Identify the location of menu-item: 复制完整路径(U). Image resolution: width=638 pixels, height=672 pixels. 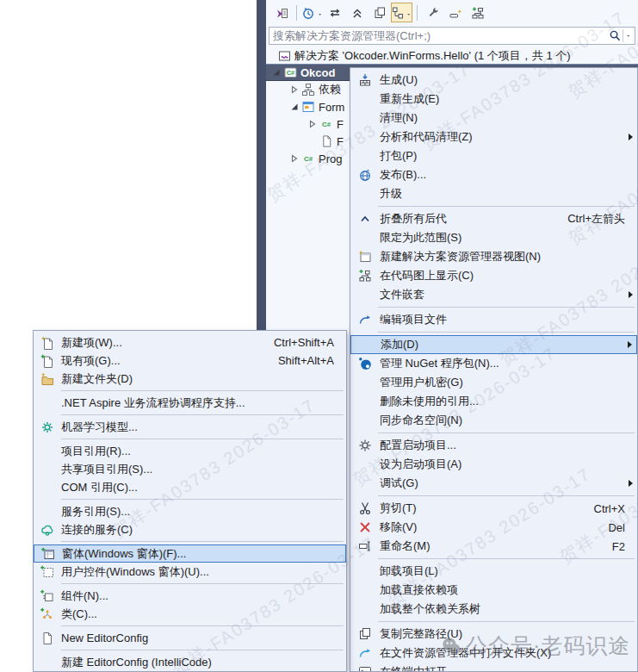
(494, 634).